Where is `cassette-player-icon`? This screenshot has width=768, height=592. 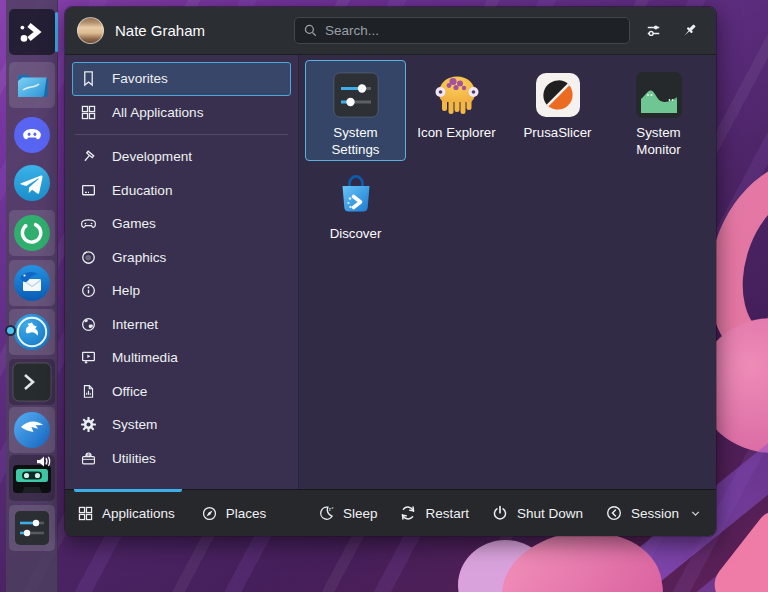
cassette-player-icon is located at coordinates (32, 478).